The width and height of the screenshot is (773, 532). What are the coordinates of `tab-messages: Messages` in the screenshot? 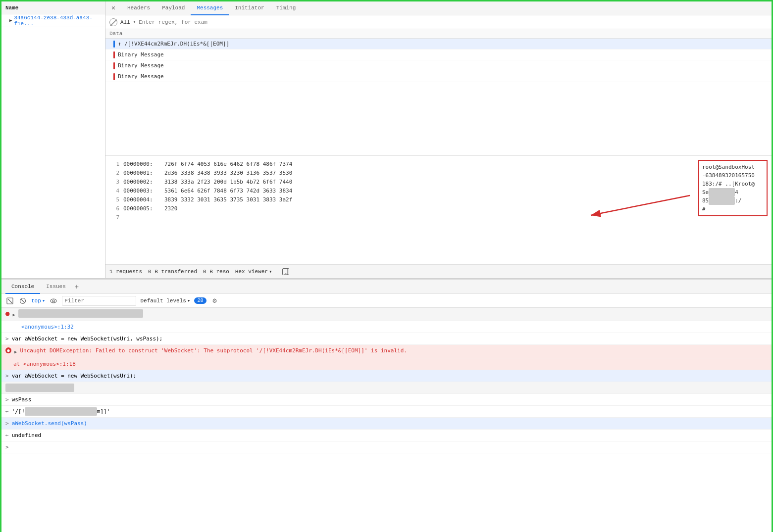 It's located at (210, 8).